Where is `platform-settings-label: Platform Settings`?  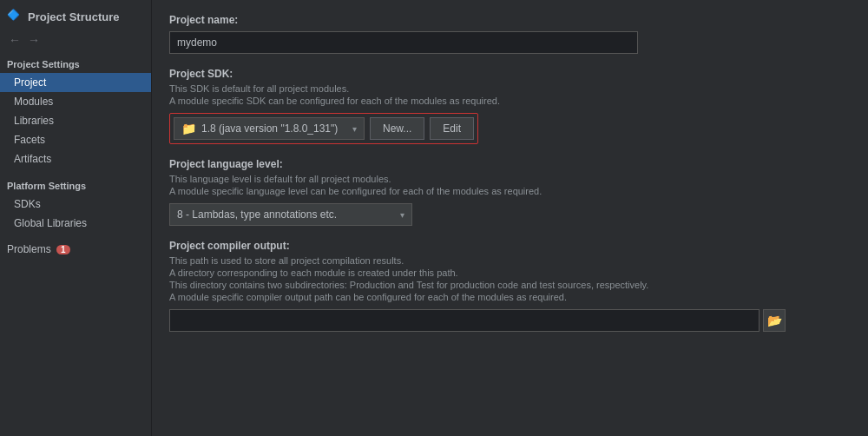 platform-settings-label: Platform Settings is located at coordinates (76, 185).